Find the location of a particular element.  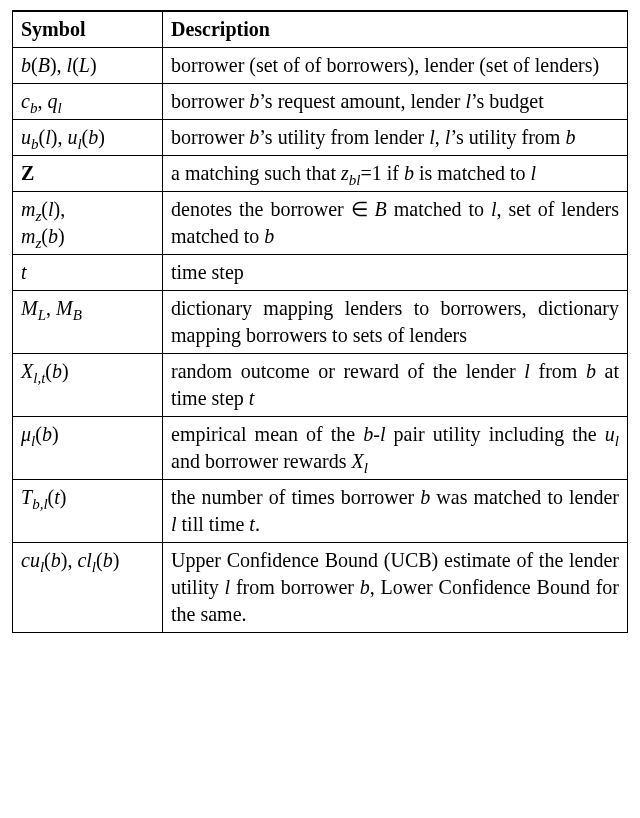

table-row: ub(l), ul(b)borrower b’s utility from le… is located at coordinates (320, 138).